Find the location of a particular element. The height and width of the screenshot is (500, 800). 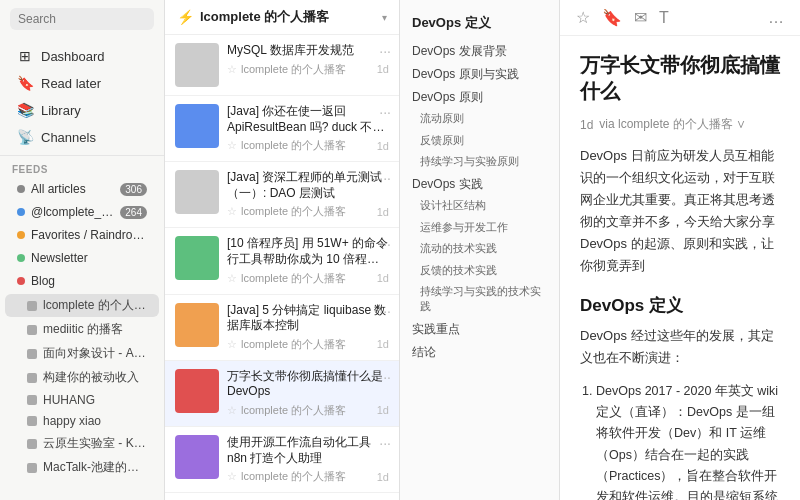

article-info: [10 倍程序员] 用 51W+ 的命令行工具帮助你成为 10 倍程序员 ☆ l… is located at coordinates (308, 260).